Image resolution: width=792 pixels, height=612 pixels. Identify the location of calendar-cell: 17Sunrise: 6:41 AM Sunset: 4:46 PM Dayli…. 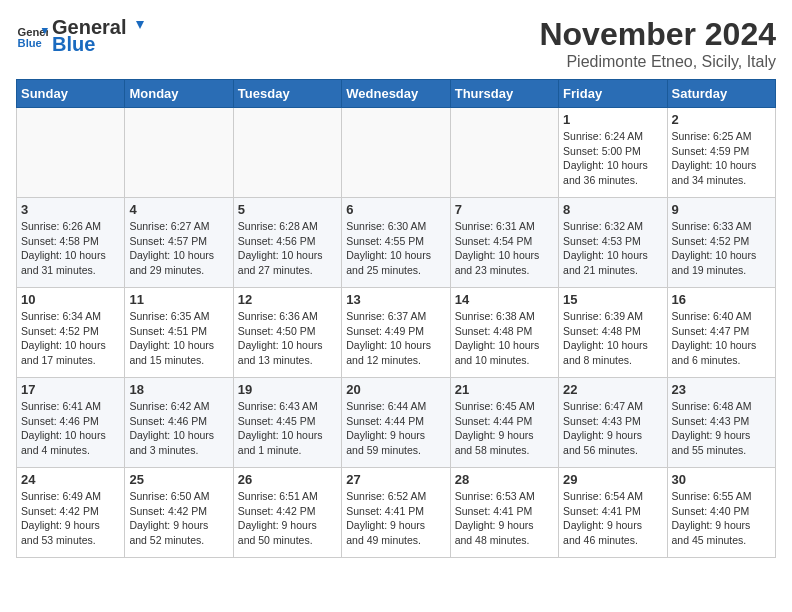
(71, 423).